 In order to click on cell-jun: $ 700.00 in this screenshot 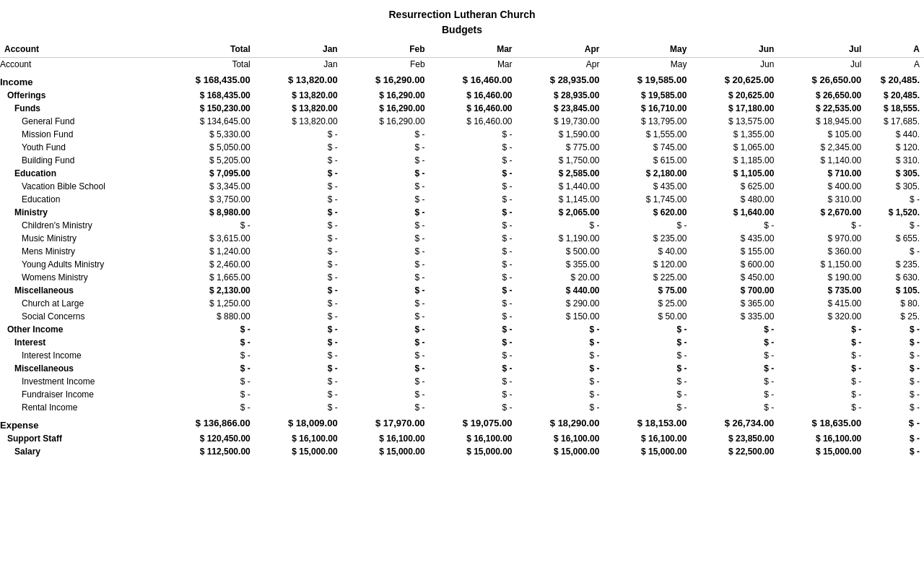, I will do `click(735, 290)`.